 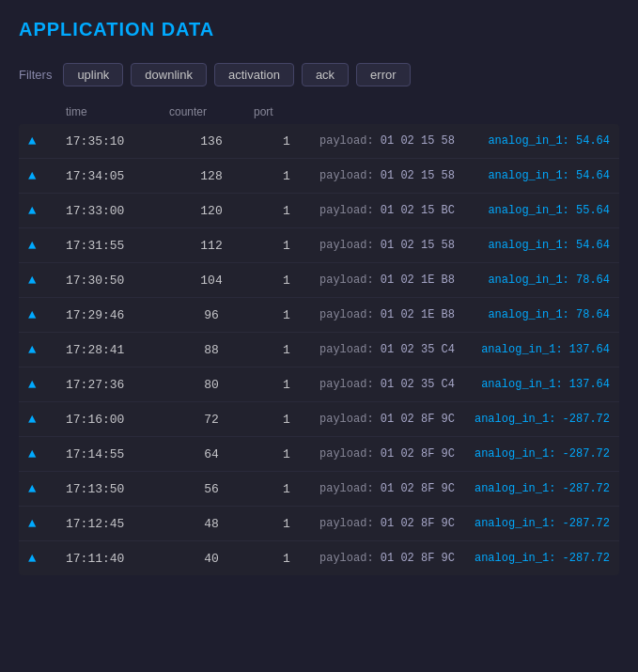 I want to click on table-row: ▲ 17:31:55 112 1 payload: 01 02 15 58 an…, so click(x=319, y=246).